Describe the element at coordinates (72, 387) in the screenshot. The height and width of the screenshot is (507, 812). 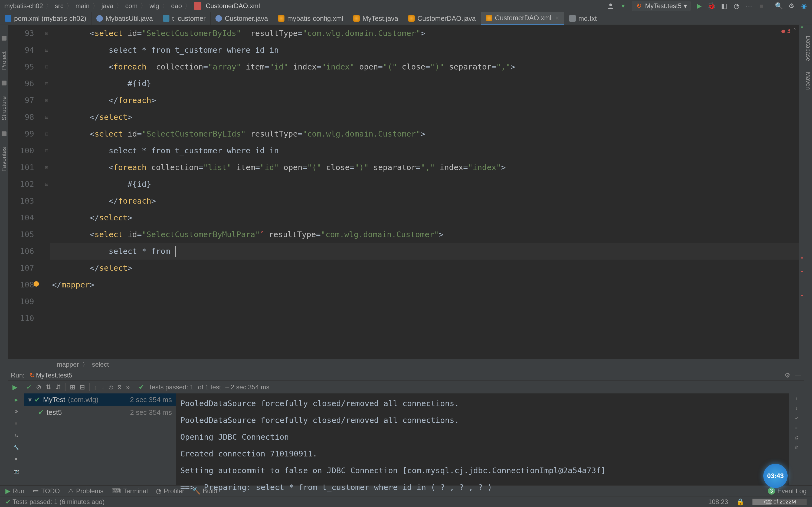
I see `expand-all-icon: ⊞` at that location.